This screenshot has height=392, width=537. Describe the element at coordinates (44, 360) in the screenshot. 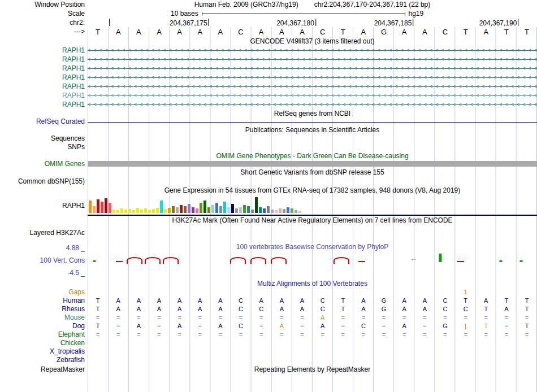

I see `species-label: Zebrafish` at that location.